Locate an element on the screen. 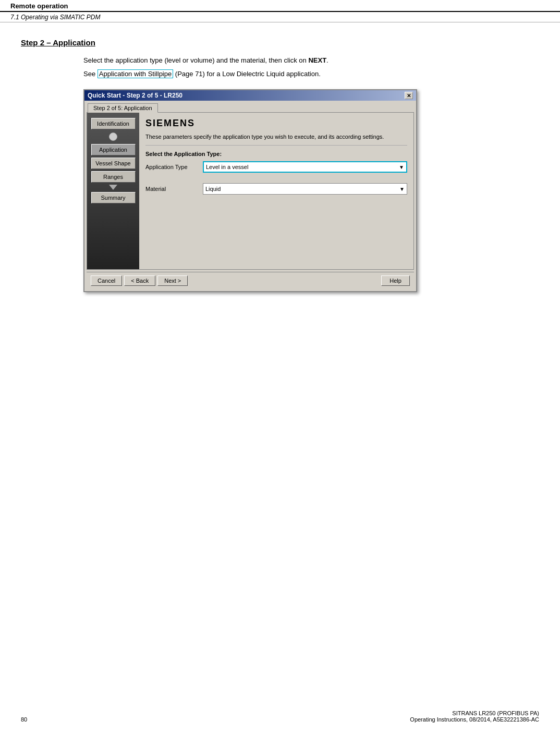 This screenshot has height=733, width=560. app-type-select: Level in a vessel ▼ is located at coordinates (305, 167).